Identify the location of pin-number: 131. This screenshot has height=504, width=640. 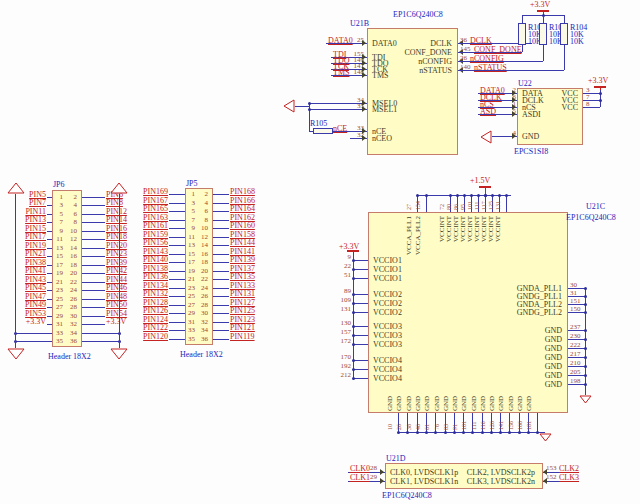
(499, 206).